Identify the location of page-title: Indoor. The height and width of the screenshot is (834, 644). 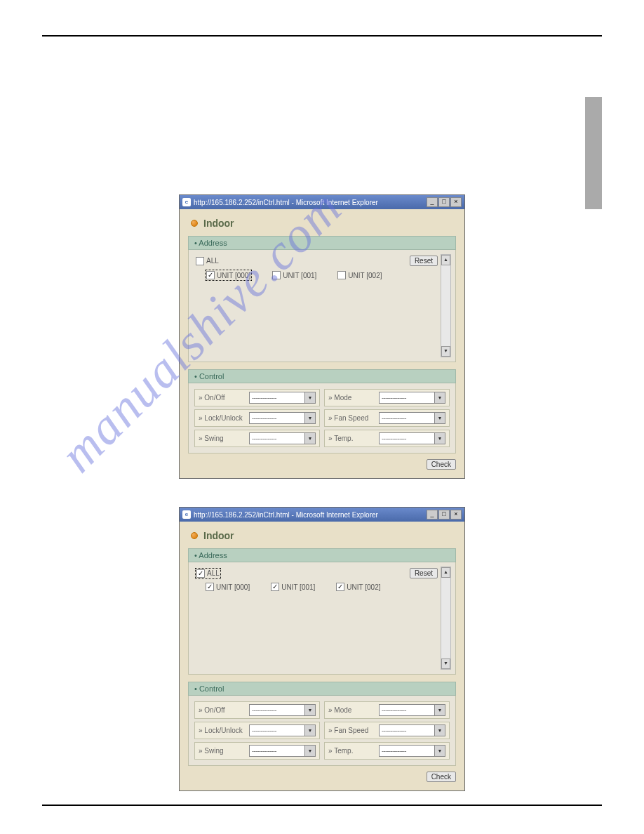
(219, 223).